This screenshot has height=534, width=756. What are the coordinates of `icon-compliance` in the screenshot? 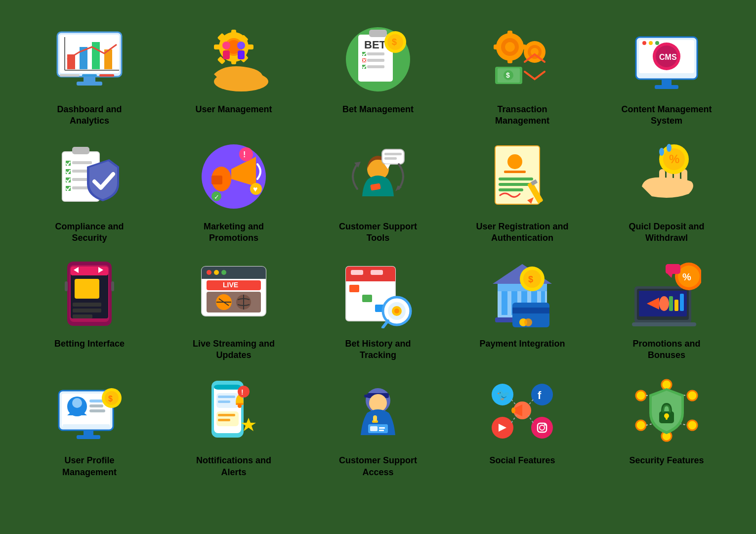 It's located at (89, 177).